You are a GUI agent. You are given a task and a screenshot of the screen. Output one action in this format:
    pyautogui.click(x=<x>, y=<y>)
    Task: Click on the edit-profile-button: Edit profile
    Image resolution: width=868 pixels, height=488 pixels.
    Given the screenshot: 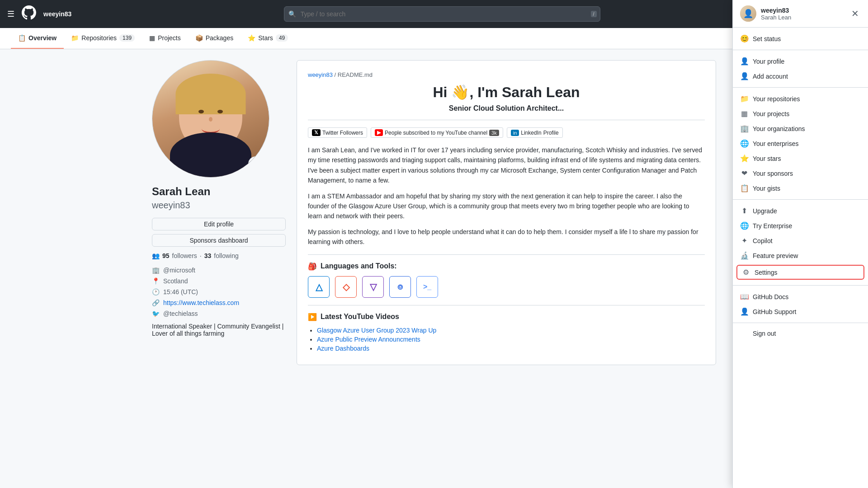 What is the action you would take?
    pyautogui.click(x=219, y=224)
    